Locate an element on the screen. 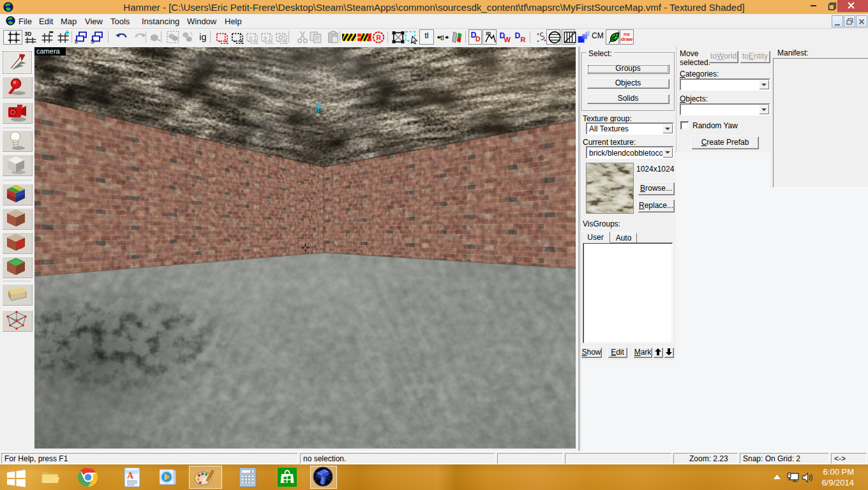  svg-text: 8 is located at coordinates (251, 472).